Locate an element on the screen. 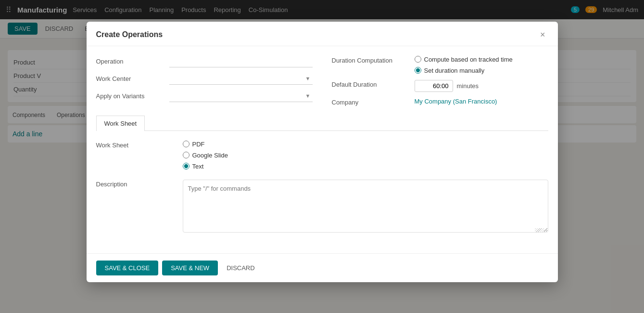  form-left: Operation Work Center ▼ Apply on is located at coordinates (204, 81).